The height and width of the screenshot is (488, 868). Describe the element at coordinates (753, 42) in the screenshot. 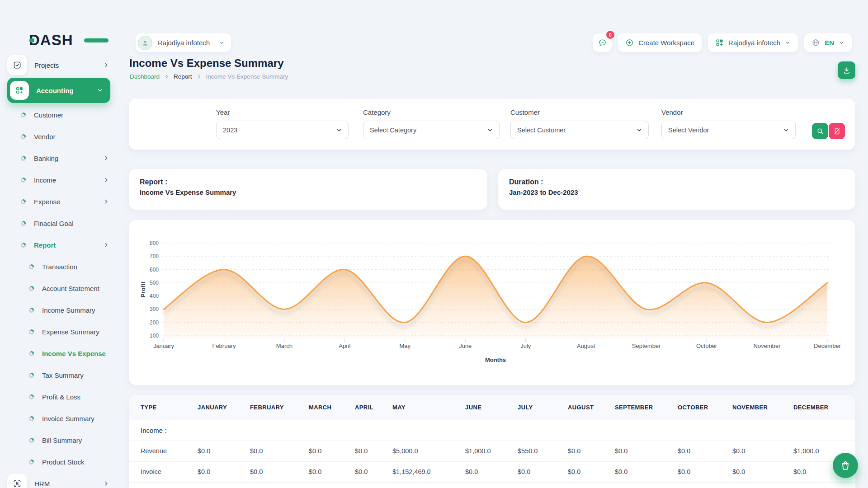

I see `workspace-select: Rajodiya infotech` at that location.